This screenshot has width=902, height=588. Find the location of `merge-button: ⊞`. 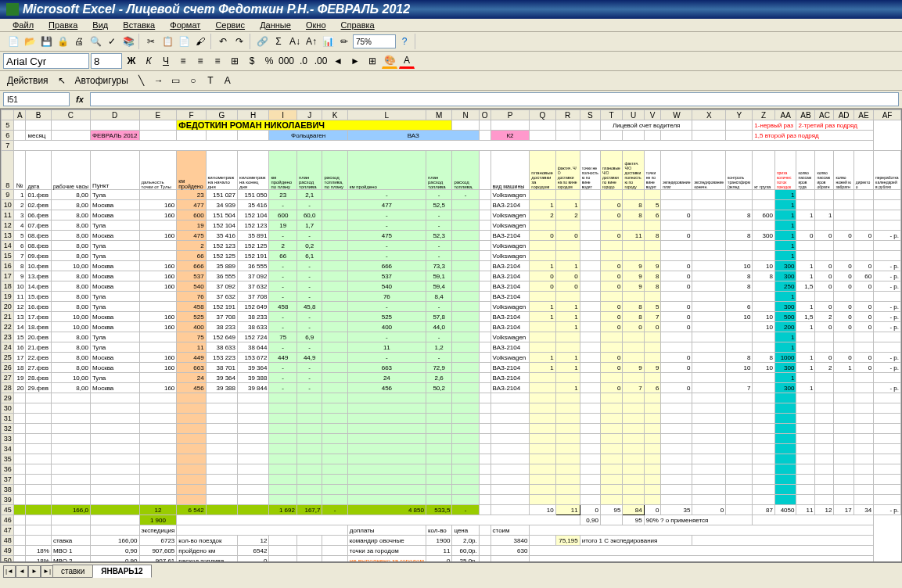

merge-button: ⊞ is located at coordinates (235, 61).